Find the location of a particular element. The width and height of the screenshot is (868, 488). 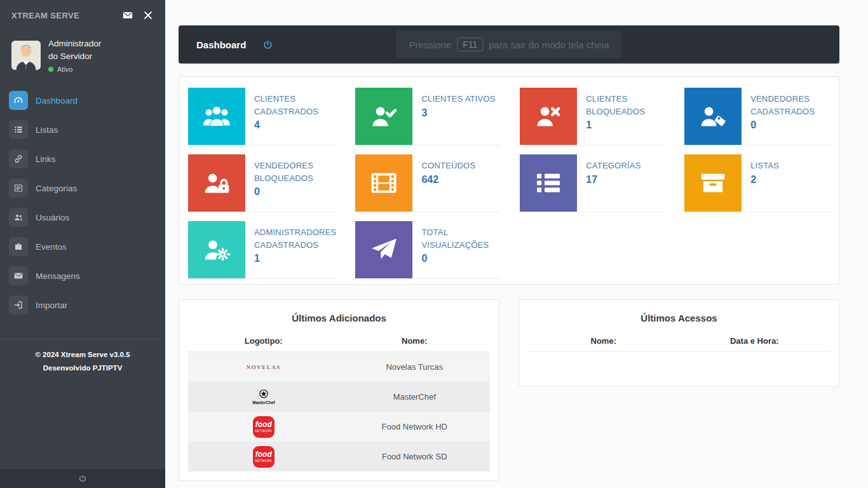

stat-value: 0 is located at coordinates (461, 259).